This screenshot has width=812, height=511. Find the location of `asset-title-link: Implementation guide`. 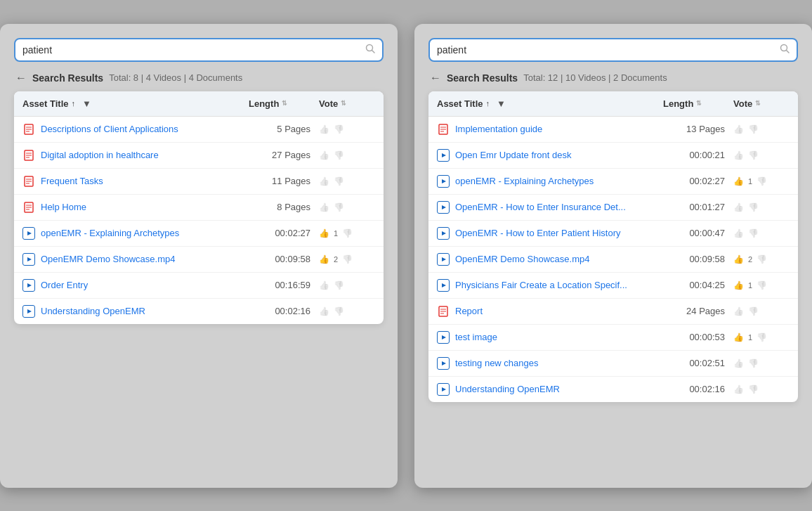

asset-title-link: Implementation guide is located at coordinates (499, 129).